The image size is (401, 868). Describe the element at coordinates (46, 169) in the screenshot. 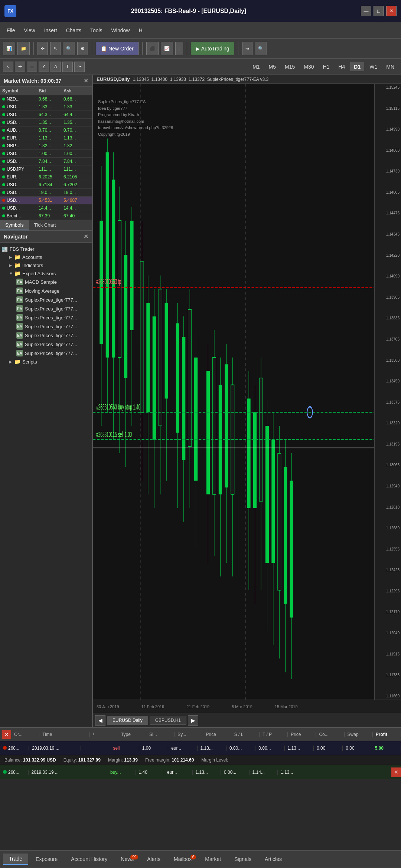

I see `market-watch-row: USDJPY 111.... 111....` at that location.